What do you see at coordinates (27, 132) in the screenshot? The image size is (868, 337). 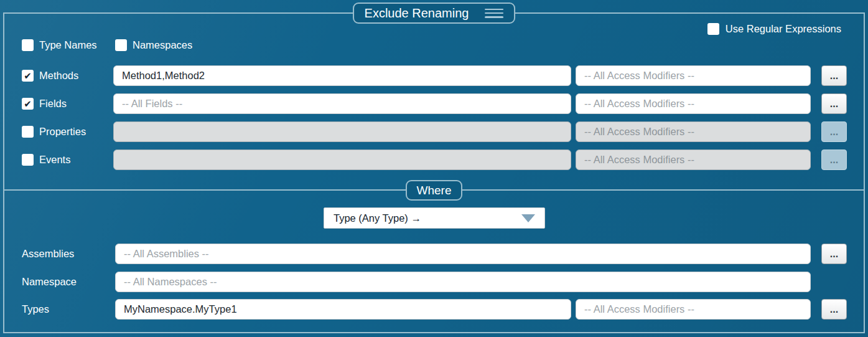 I see `properties-checkbox` at bounding box center [27, 132].